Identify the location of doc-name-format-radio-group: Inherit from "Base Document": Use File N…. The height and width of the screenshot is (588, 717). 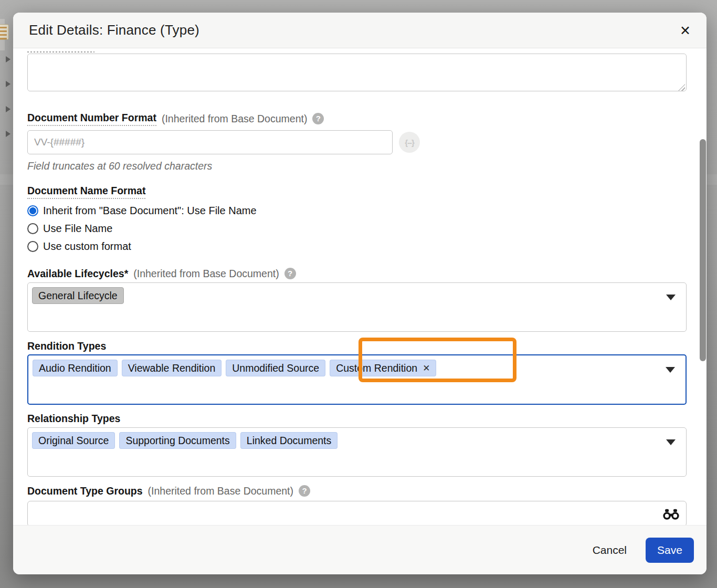
(357, 228).